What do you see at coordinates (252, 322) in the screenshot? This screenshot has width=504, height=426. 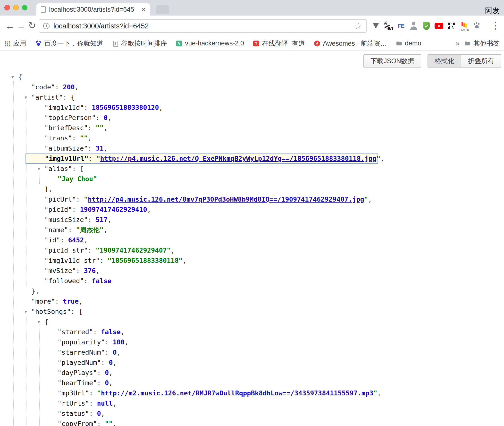 I see `json-line: ▼{` at bounding box center [252, 322].